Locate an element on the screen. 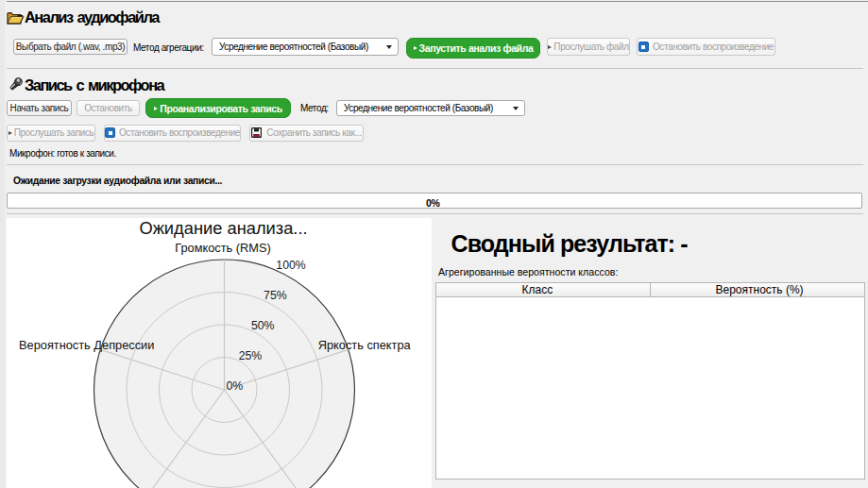 The width and height of the screenshot is (868, 488). svg-text: Яркость спектра is located at coordinates (365, 345).